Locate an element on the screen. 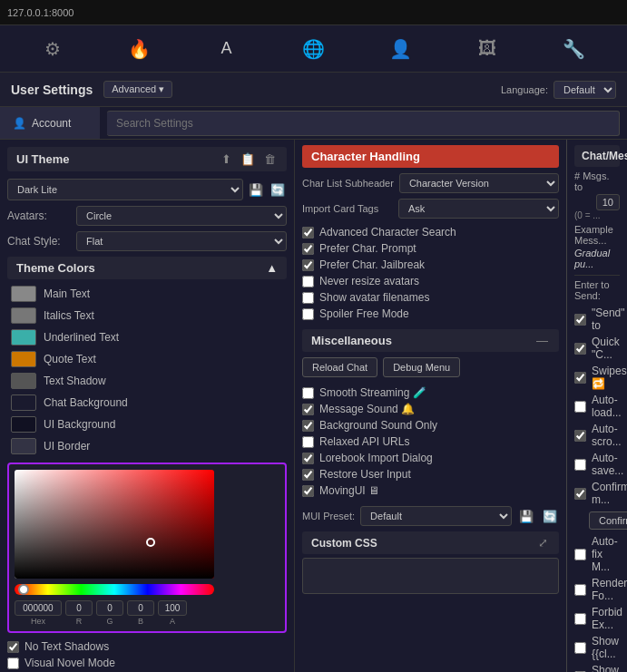 The height and width of the screenshot is (672, 627). color-hex-input is located at coordinates (38, 608).